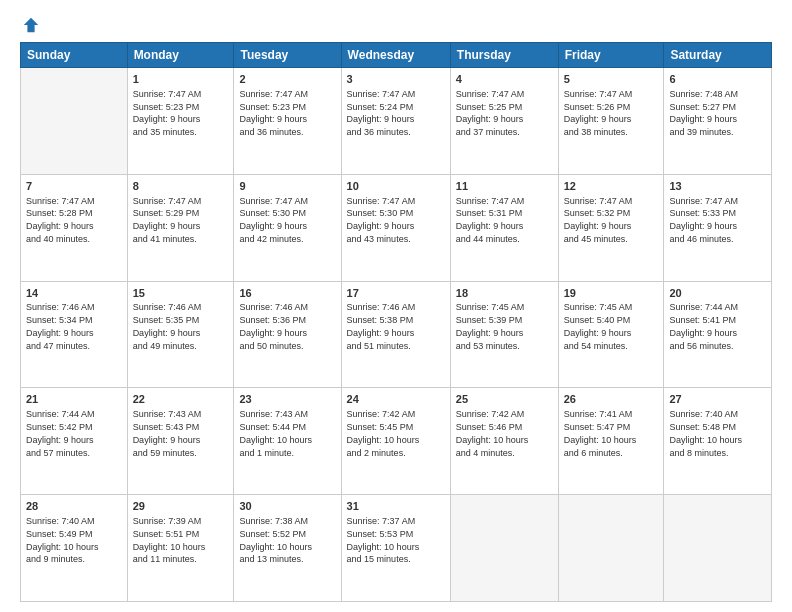 The height and width of the screenshot is (612, 792). What do you see at coordinates (30, 25) in the screenshot?
I see `logo` at bounding box center [30, 25].